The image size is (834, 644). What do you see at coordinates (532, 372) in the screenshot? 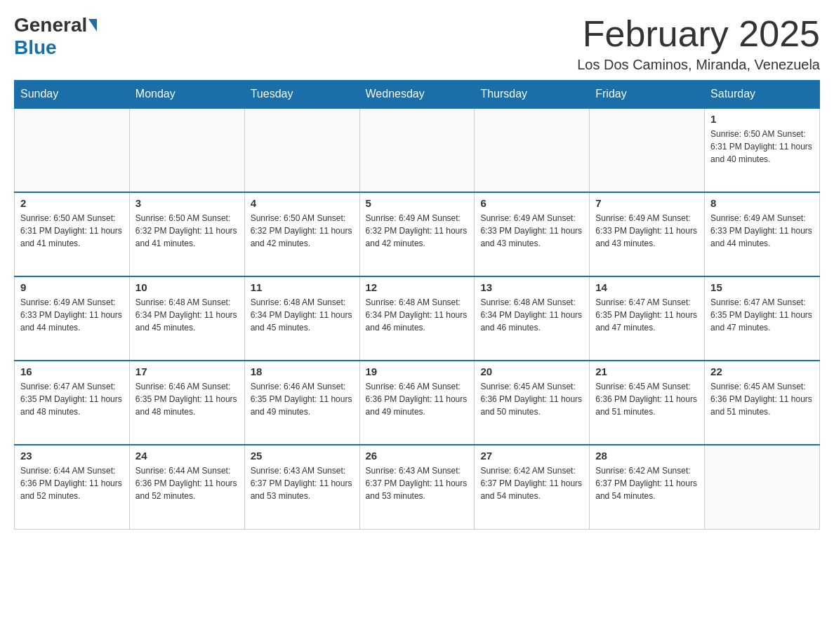
I see `day-number: 20` at bounding box center [532, 372].